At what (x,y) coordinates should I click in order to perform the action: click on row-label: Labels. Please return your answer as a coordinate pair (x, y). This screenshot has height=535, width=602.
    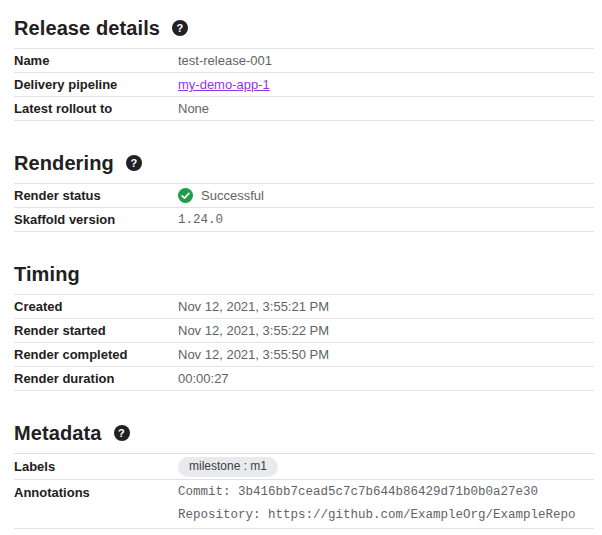
    Looking at the image, I should click on (96, 466).